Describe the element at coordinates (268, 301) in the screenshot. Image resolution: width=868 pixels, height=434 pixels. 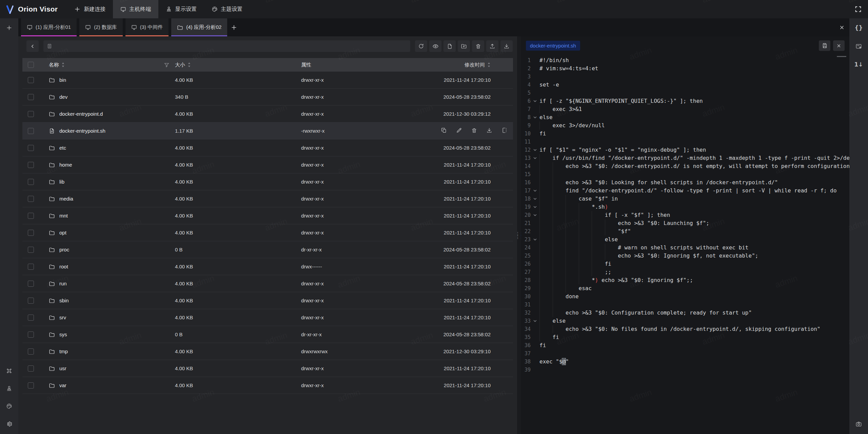
I see `table-row-sbin: sbin4.00 KBdrwxr-xr-x2021-11-24 17:20:10` at that location.